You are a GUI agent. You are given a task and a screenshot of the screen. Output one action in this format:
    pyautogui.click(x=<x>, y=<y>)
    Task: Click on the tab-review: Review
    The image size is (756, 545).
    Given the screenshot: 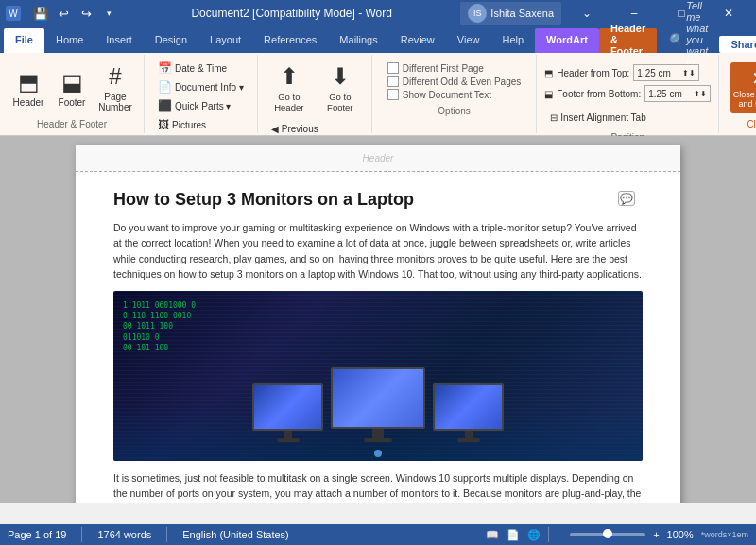 What is the action you would take?
    pyautogui.click(x=418, y=41)
    